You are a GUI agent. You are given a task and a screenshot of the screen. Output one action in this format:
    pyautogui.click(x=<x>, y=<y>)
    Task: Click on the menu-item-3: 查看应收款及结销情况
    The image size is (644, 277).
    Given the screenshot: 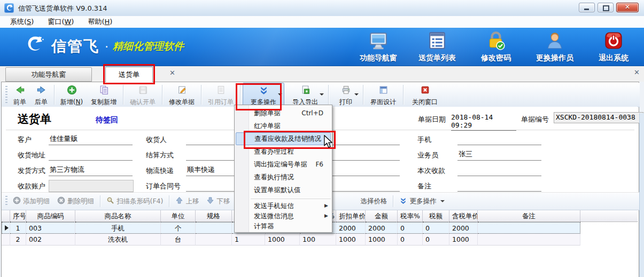 What is the action you would take?
    pyautogui.click(x=283, y=139)
    